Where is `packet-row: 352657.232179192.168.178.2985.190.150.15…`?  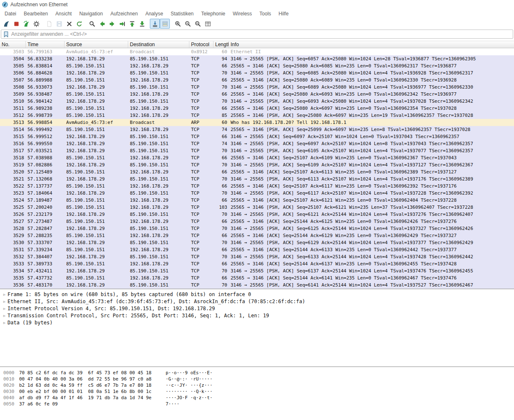
packet-row: 352657.232179192.168.178.2985.190.150.15… is located at coordinates (257, 215).